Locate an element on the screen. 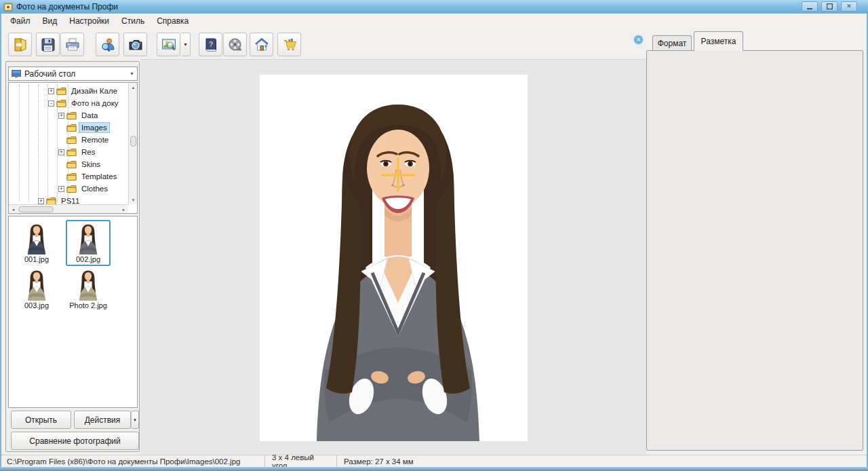 This screenshot has height=471, width=868. thumbnail-list: 001.jpg002.jpg003.jpgPhoto 2.jpg is located at coordinates (73, 312).